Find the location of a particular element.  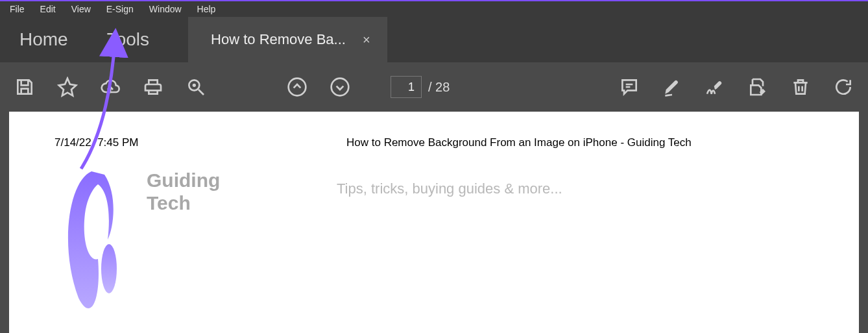

star-icon is located at coordinates (67, 87).